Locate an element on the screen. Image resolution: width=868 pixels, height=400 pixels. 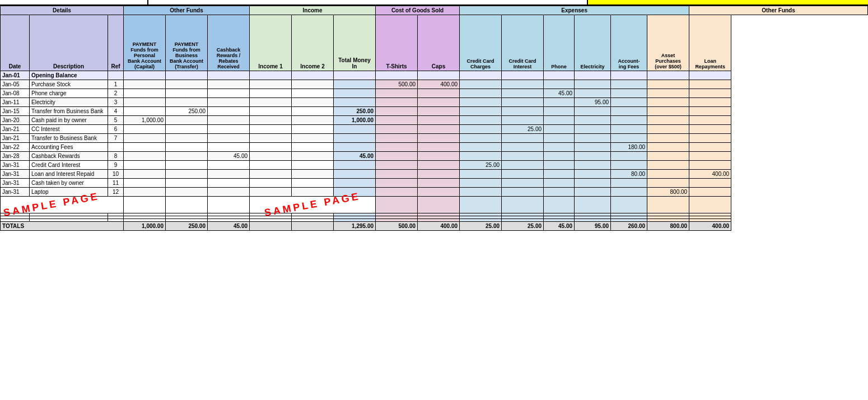
table-row: Jan-20Cash paid in by owner51,000.001,00… is located at coordinates (435, 120).